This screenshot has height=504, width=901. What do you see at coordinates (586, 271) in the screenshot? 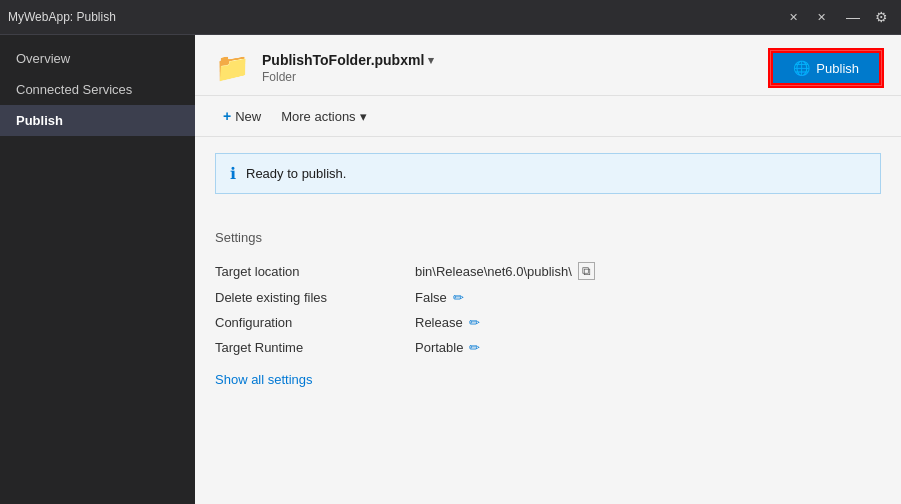
I see `copy-icon: ⧉` at bounding box center [586, 271].